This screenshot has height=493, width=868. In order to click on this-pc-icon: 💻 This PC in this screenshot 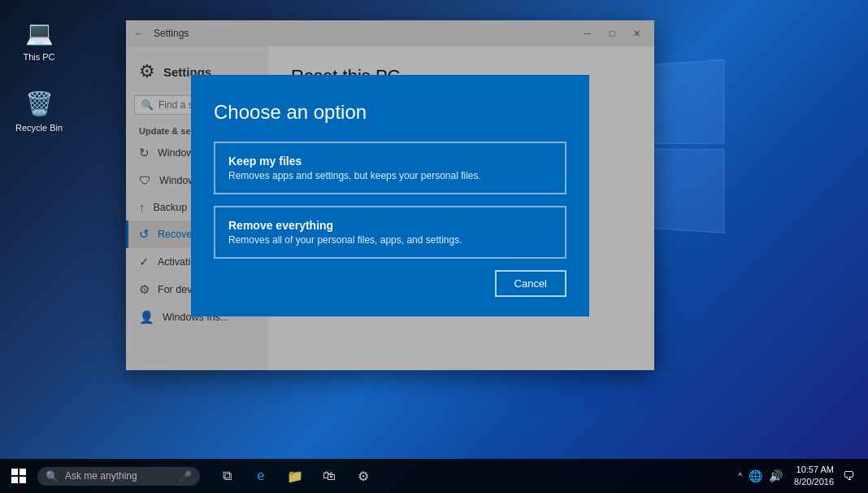, I will do `click(39, 39)`.